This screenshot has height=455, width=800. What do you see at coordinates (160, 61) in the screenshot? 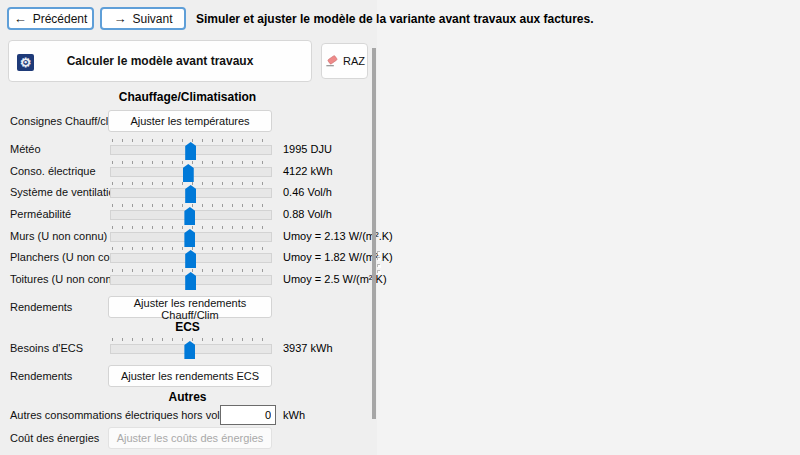
I see `calculate-model-label: Calculer le modèle avant travaux` at bounding box center [160, 61].